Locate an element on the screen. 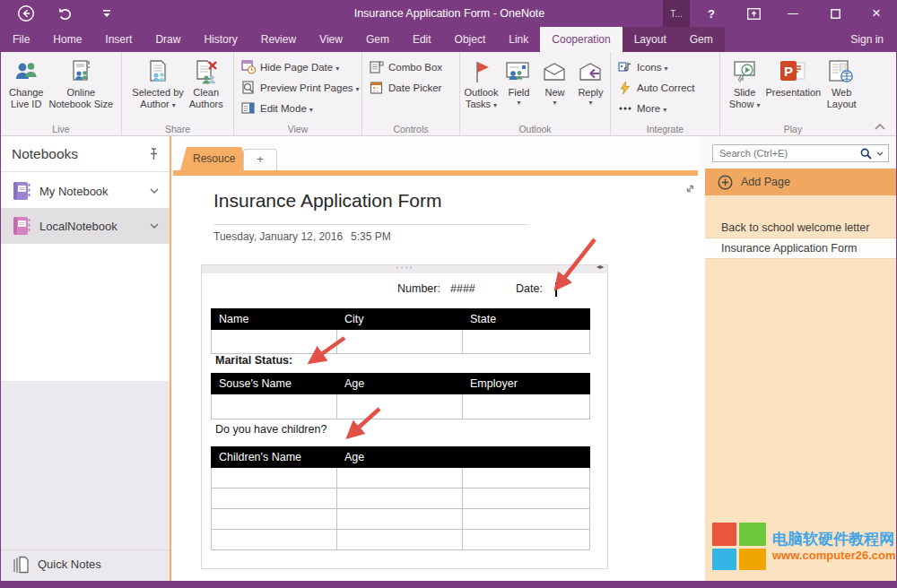 This screenshot has width=897, height=588. change-live-id-button: Change Live ID is located at coordinates (27, 83).